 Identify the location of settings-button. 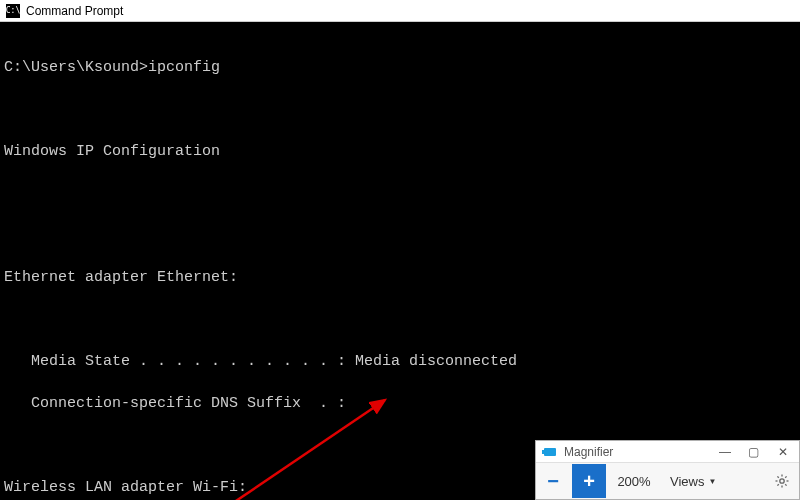
(782, 481).